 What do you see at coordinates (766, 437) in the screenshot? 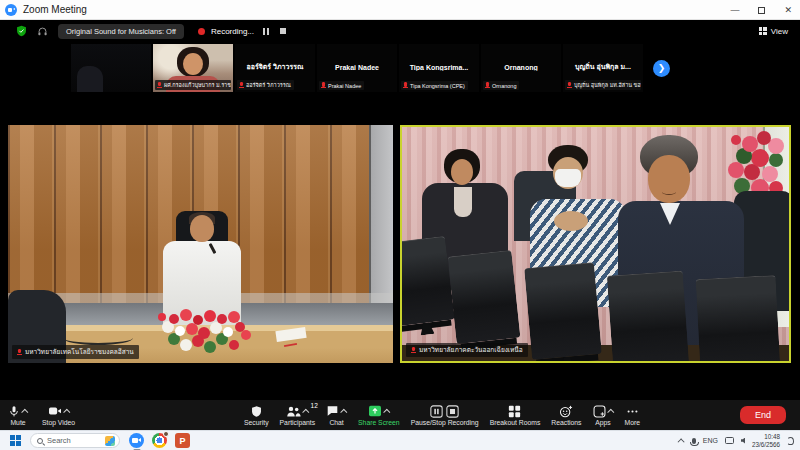
I see `tray-time: 10:48` at bounding box center [766, 437].